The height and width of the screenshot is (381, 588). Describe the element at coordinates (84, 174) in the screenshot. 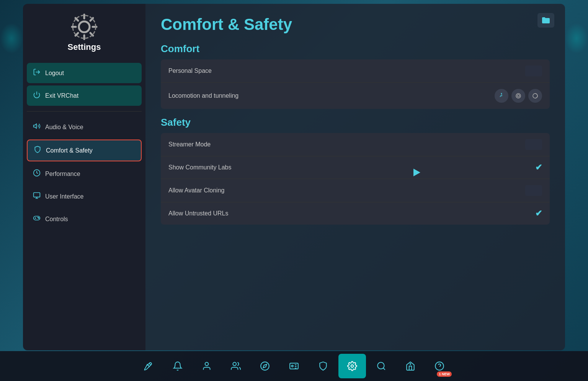

I see `sidebar-item-performance: Performance` at that location.